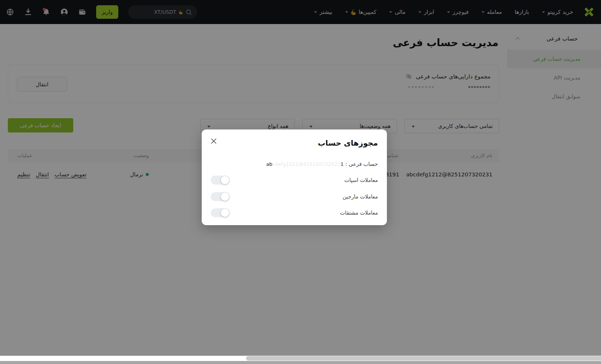  What do you see at coordinates (360, 197) in the screenshot?
I see `permission-label: معاملات مارجین` at bounding box center [360, 197].